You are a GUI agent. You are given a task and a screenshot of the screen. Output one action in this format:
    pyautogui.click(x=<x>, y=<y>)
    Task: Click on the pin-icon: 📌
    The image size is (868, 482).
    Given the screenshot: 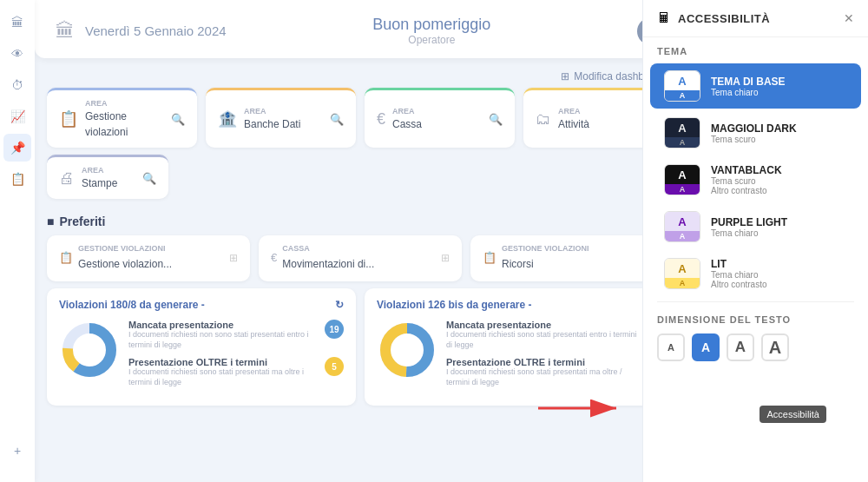 What is the action you would take?
    pyautogui.click(x=17, y=148)
    